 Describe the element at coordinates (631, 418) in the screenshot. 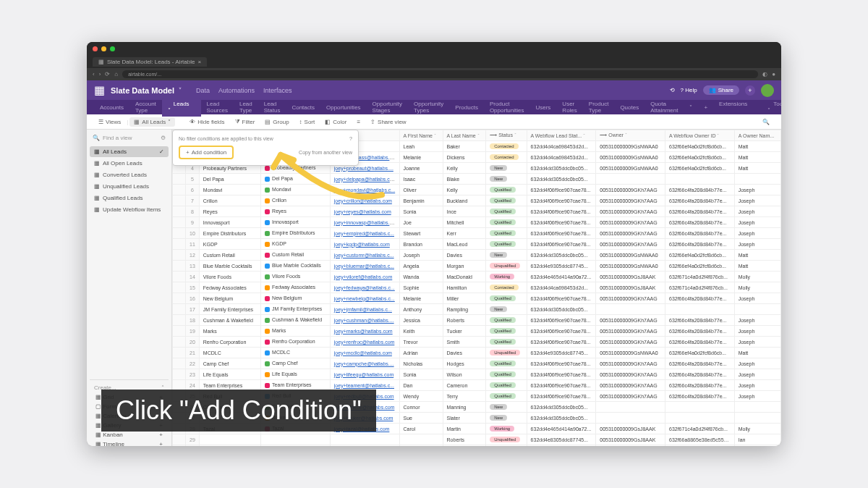

I see `cell-owner` at that location.